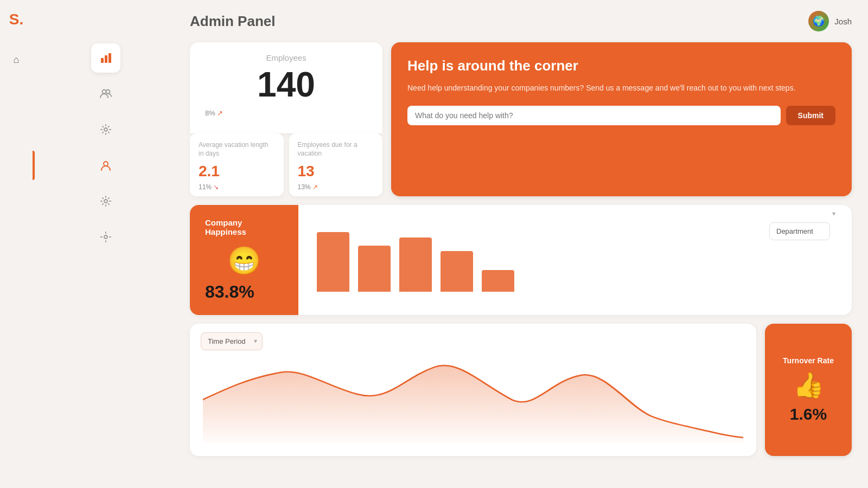  I want to click on active-indicator, so click(34, 165).